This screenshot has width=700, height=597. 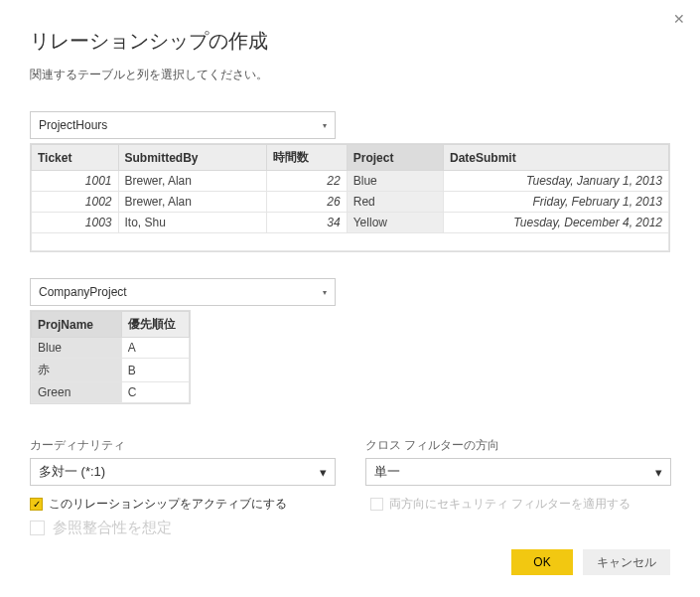 I want to click on table-row: Green C, so click(x=111, y=393).